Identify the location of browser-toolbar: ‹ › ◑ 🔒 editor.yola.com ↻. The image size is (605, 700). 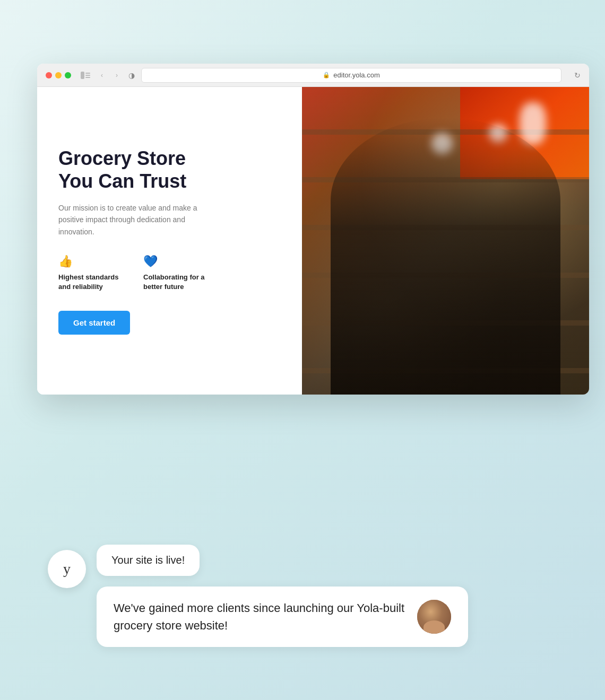
(313, 75).